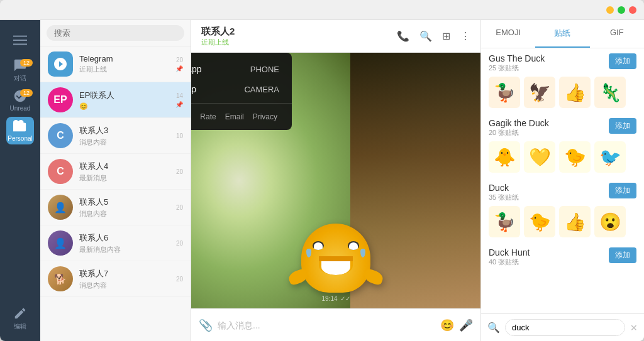  Describe the element at coordinates (548, 63) in the screenshot. I see `sticker-section-info: Gus The Duck 25 张贴纸` at that location.